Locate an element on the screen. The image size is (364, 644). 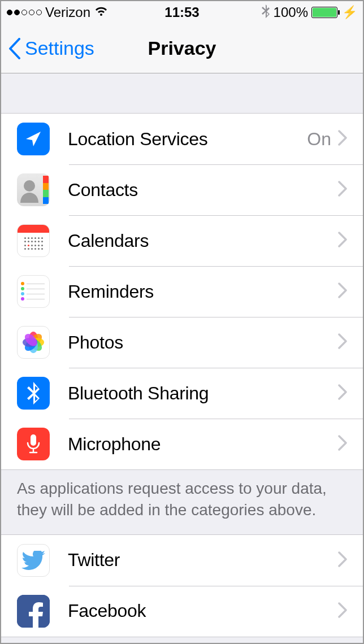
back-label: Settings is located at coordinates (60, 49).